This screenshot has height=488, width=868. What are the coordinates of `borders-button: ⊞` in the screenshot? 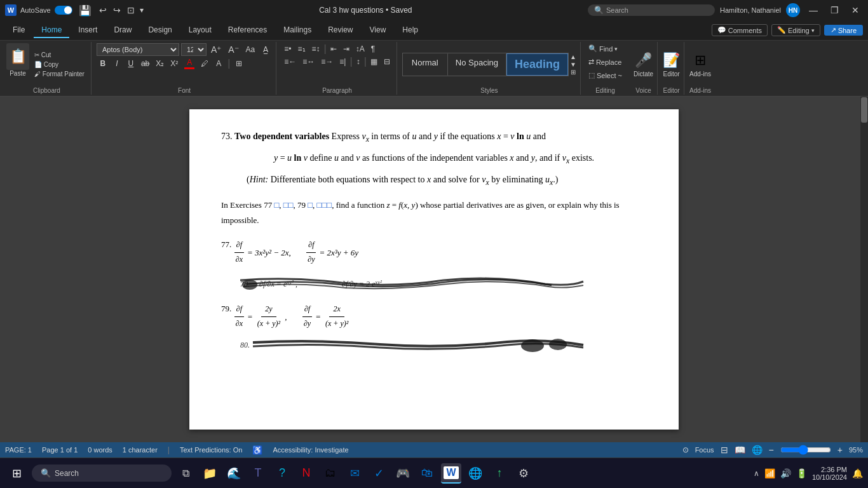 It's located at (239, 64).